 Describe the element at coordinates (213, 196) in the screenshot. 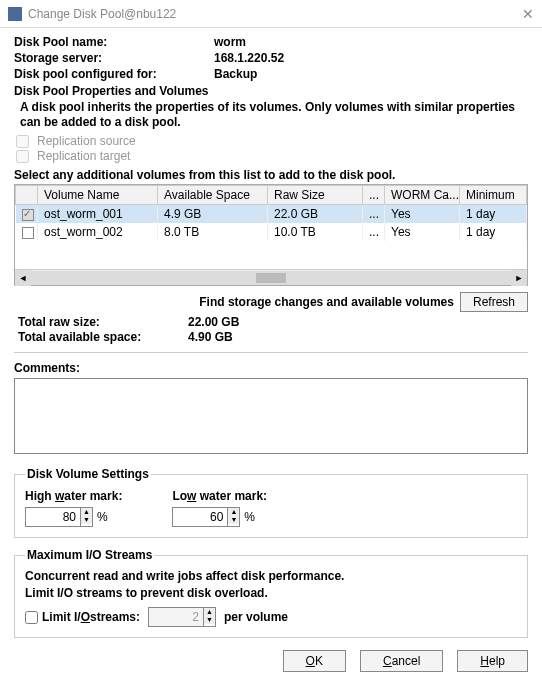

I see `col-available-space: Available Space` at that location.